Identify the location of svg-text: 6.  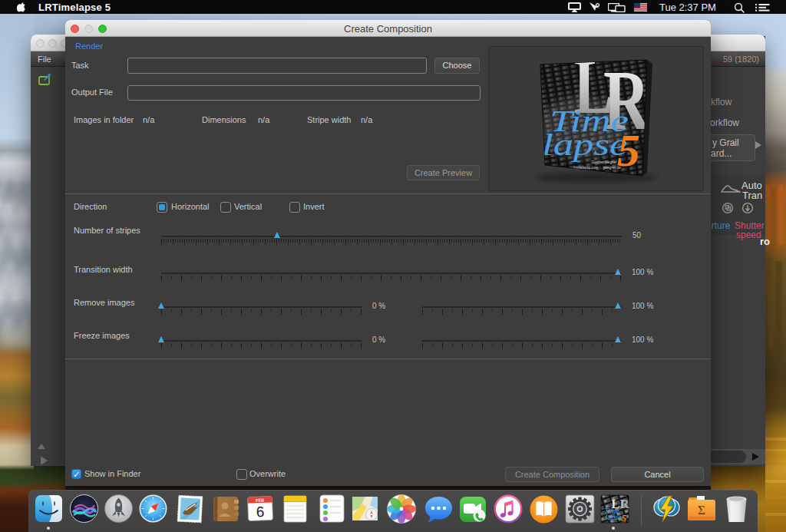
(261, 511).